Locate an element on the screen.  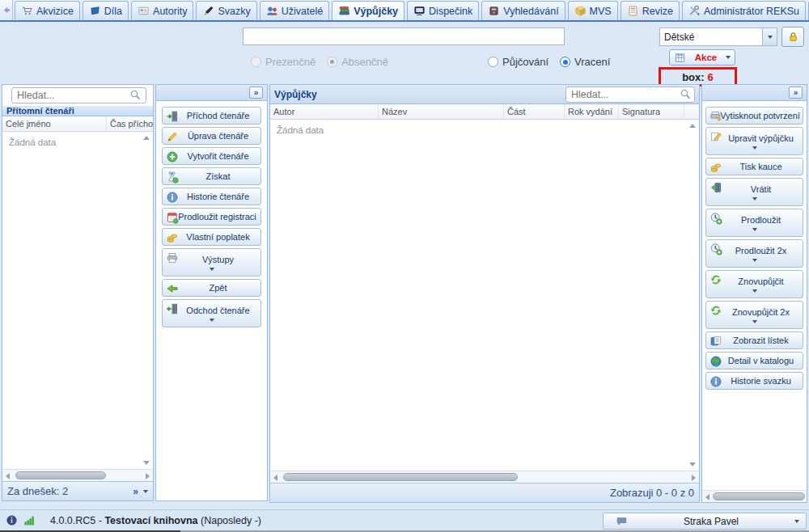
box-value: 6 is located at coordinates (710, 78).